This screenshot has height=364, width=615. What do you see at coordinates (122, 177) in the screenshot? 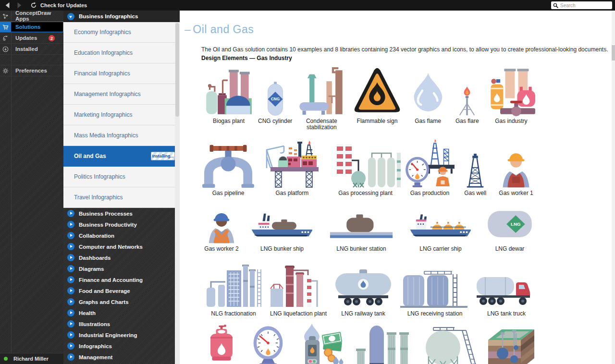
I see `solution-item-politics: Politics Infographics` at bounding box center [122, 177].